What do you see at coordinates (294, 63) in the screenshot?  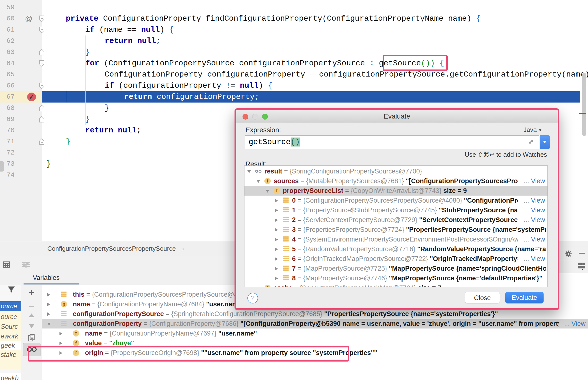 I see `code-line: 64 for (ConfigurationPropertySource conf…` at bounding box center [294, 63].